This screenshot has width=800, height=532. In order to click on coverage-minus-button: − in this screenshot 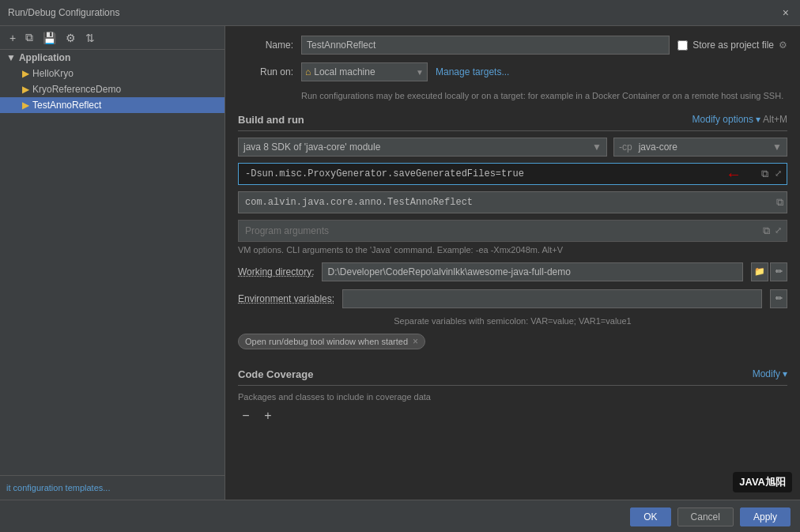, I will do `click(246, 416)`.